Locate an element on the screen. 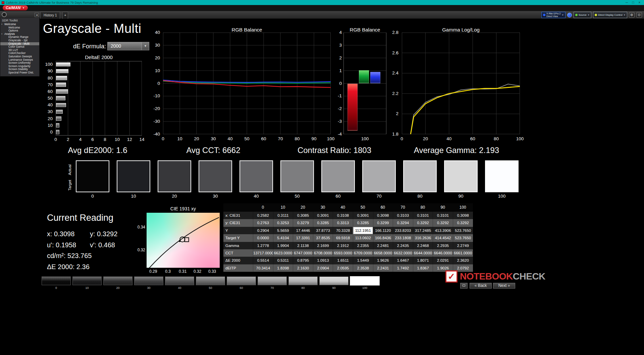 Image resolution: width=644 pixels, height=355 pixels. deltae-x-tick: 0 is located at coordinates (56, 140).